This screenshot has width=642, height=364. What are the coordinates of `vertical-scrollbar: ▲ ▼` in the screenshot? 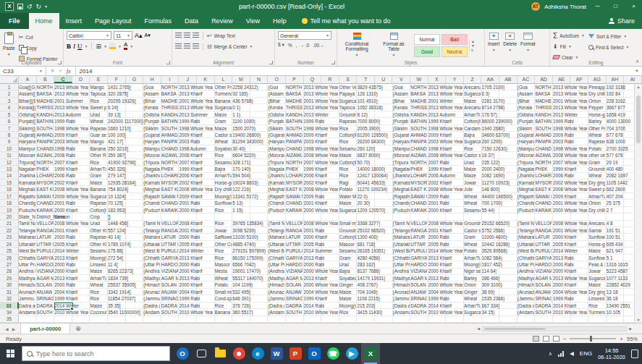 It's located at (638, 203).